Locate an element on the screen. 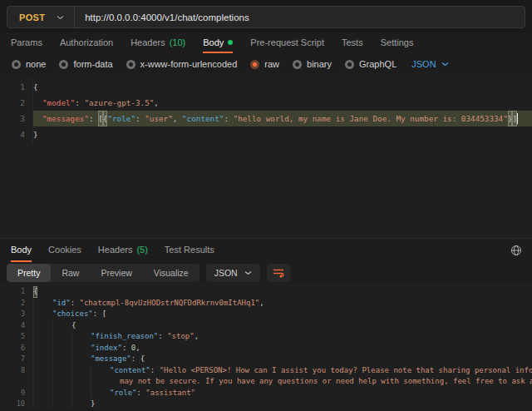  green-dot-icon is located at coordinates (230, 42).